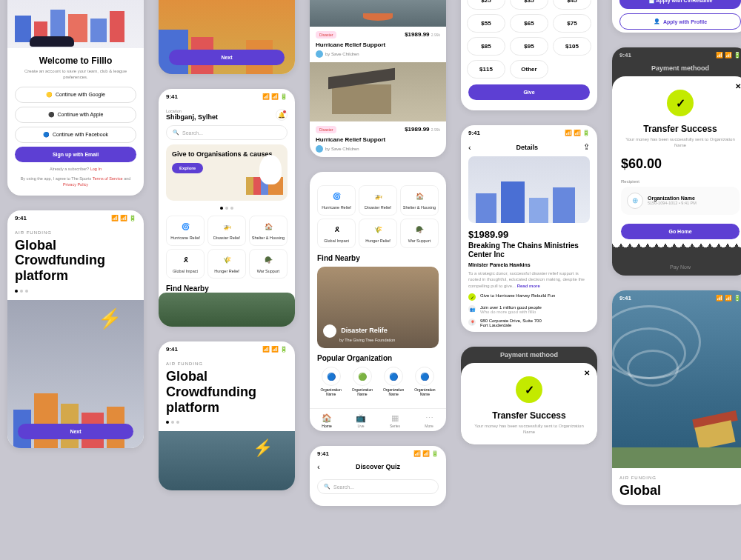 This screenshot has width=741, height=560. I want to click on disaster-card-1-image, so click(378, 13).